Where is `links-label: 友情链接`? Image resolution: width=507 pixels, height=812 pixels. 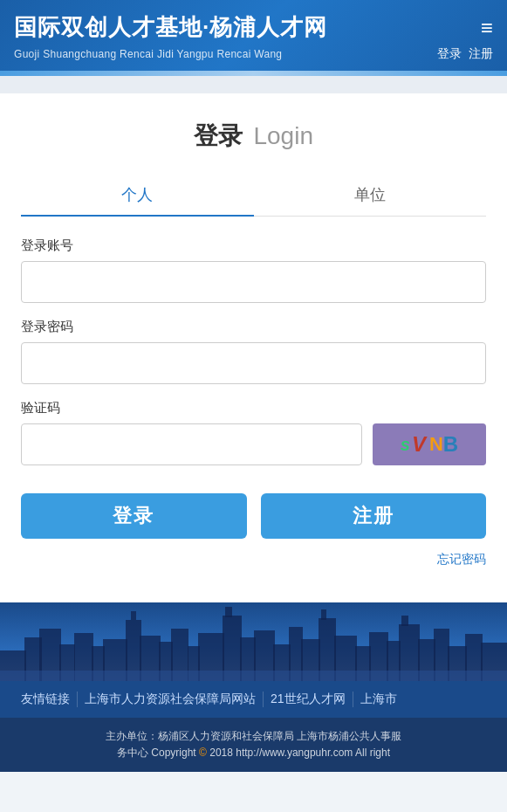 links-label: 友情链接 is located at coordinates (45, 699).